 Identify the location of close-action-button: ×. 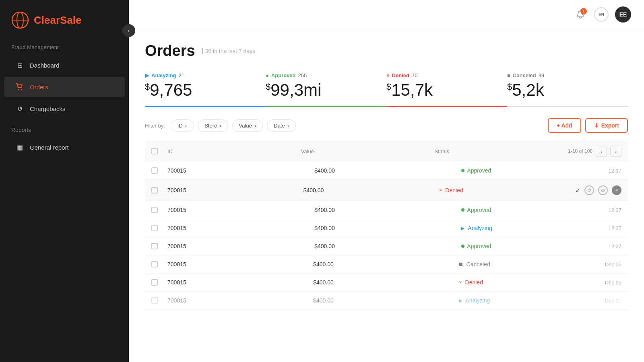
(617, 190).